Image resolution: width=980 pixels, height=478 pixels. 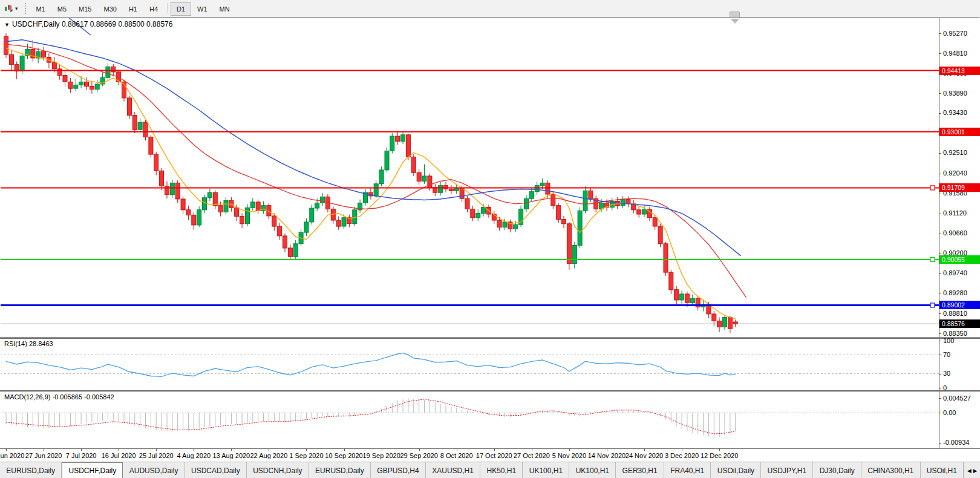 What do you see at coordinates (955, 313) in the screenshot?
I see `price-axis-label: 0.88810` at bounding box center [955, 313].